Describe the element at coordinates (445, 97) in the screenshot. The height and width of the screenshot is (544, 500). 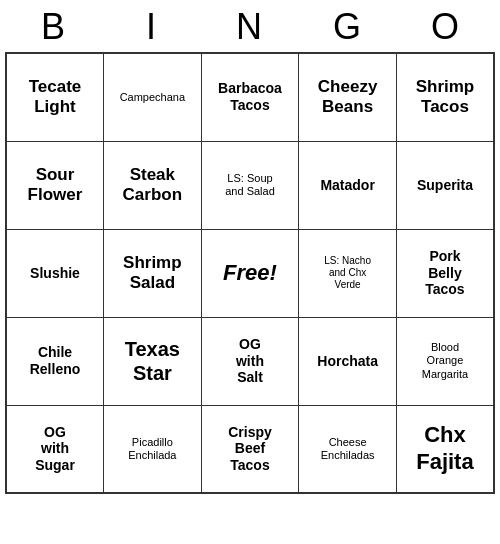
I see `cell-o1: ShrimpTacos` at that location.